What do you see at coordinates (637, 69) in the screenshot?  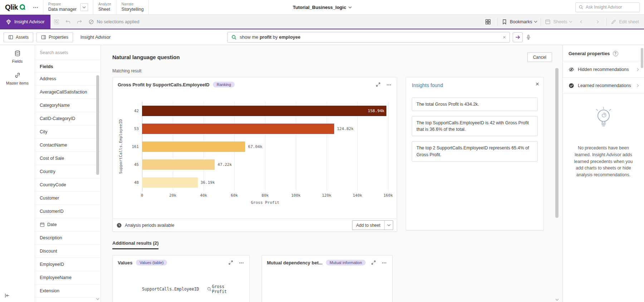 I see `chevron-right-icon` at bounding box center [637, 69].